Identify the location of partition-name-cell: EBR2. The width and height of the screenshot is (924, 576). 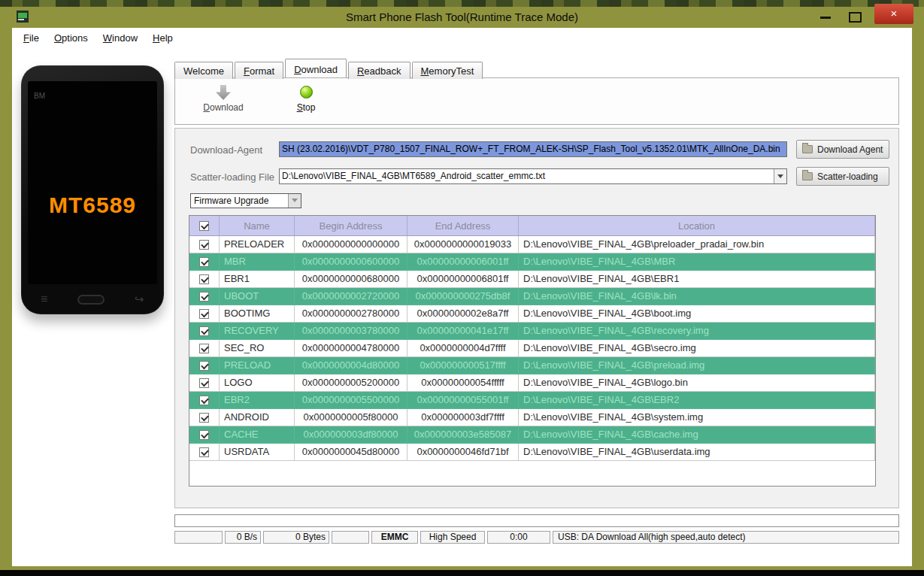
(257, 400).